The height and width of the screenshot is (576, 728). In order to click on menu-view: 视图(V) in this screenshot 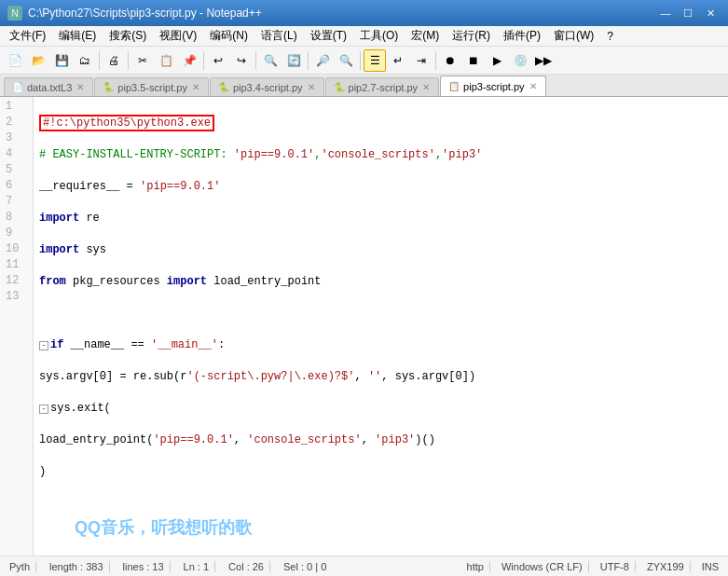, I will do `click(178, 35)`.